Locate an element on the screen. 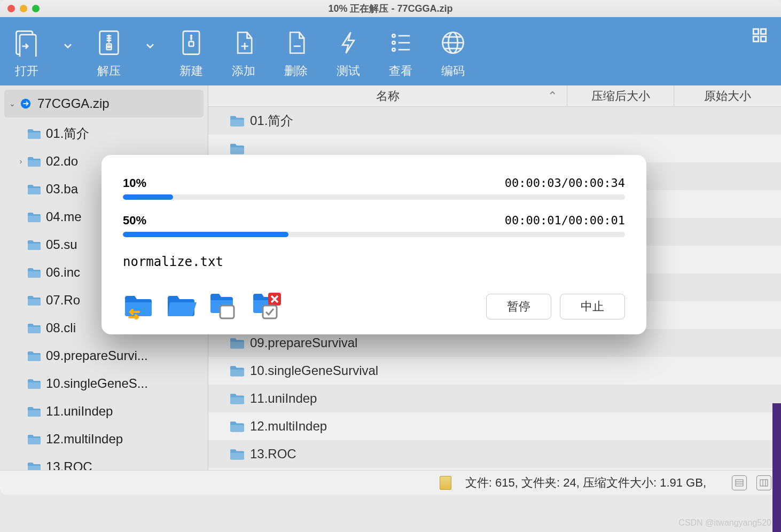  overall-time: 00:00:03/00:00:34 is located at coordinates (565, 183).